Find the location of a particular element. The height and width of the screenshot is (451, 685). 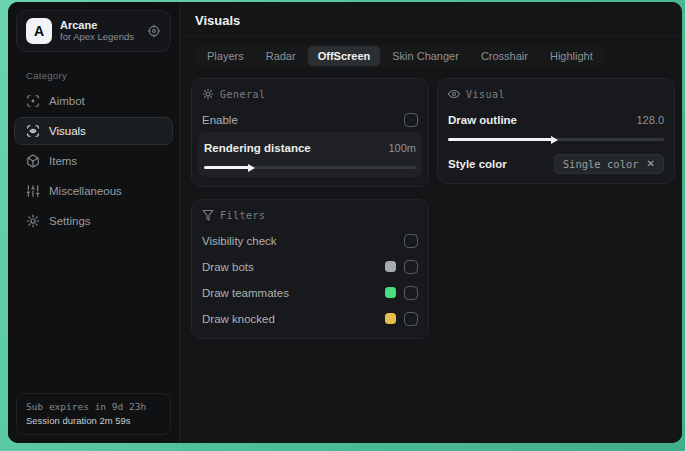

style-color-selected-value: Single color is located at coordinates (601, 164).